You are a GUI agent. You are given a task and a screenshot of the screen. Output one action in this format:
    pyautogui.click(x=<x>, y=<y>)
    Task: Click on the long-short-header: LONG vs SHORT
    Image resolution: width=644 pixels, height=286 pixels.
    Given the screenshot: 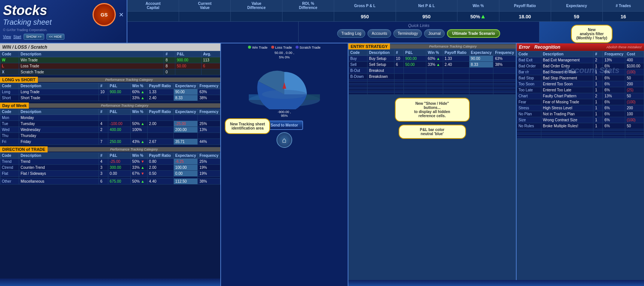 What is the action you would take?
    pyautogui.click(x=19, y=80)
    